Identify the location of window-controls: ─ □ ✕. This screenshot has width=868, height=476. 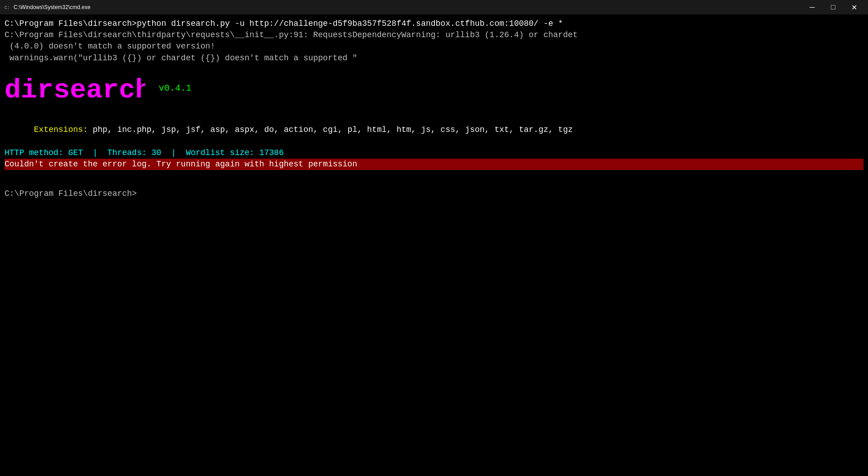
(833, 7).